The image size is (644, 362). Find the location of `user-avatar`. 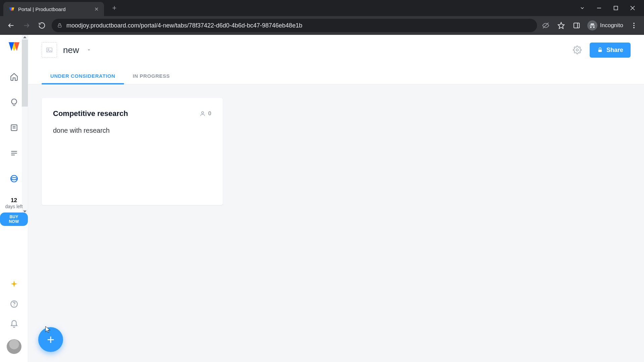

user-avatar is located at coordinates (14, 347).